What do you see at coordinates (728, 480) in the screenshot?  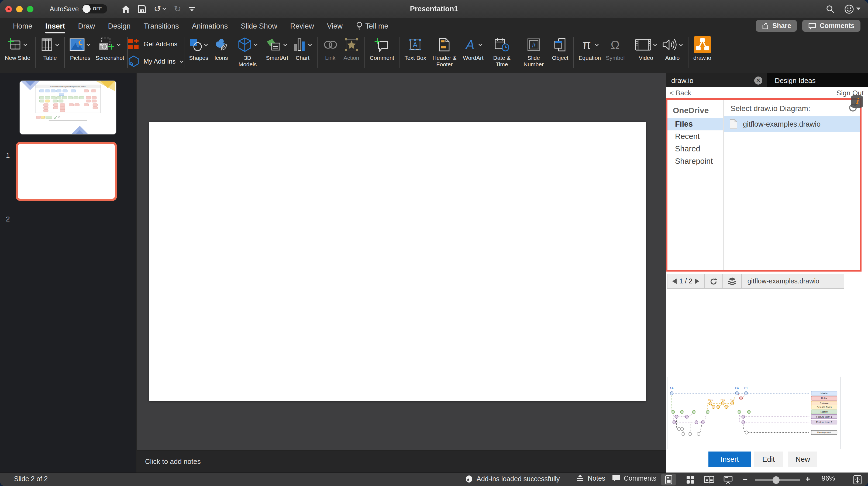 I see `slideshow-view-button` at bounding box center [728, 480].